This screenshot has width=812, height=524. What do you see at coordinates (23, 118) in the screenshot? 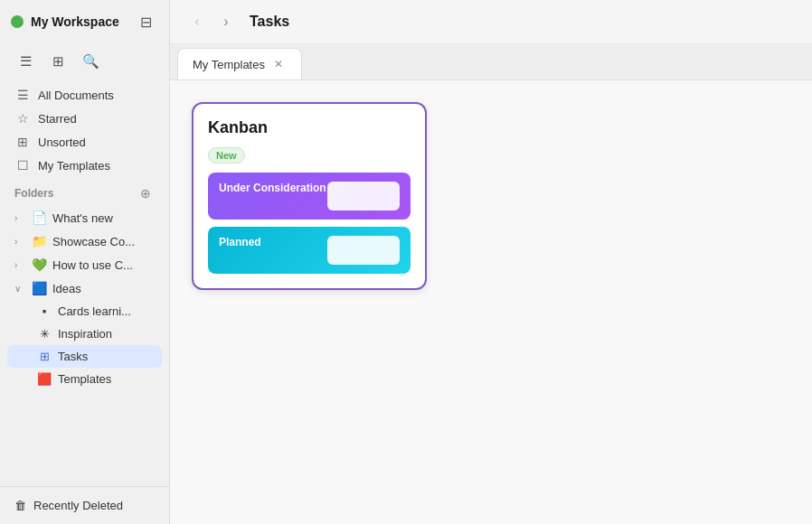
I see `starred-icon: ☆` at bounding box center [23, 118].